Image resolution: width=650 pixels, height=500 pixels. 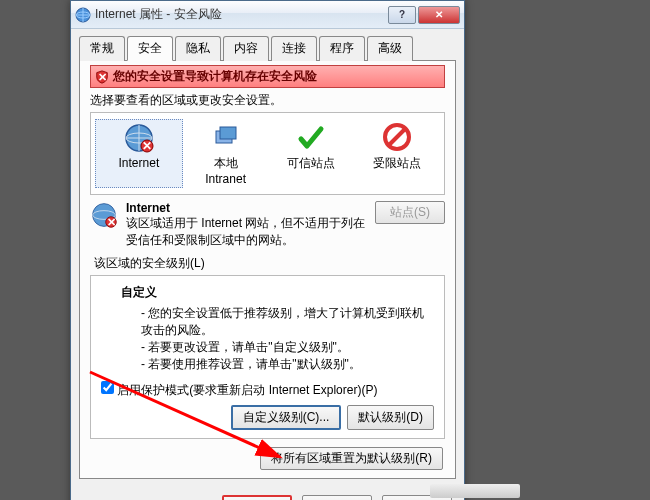 What do you see at coordinates (108, 388) in the screenshot?
I see `protected-mode-checkbox` at bounding box center [108, 388].